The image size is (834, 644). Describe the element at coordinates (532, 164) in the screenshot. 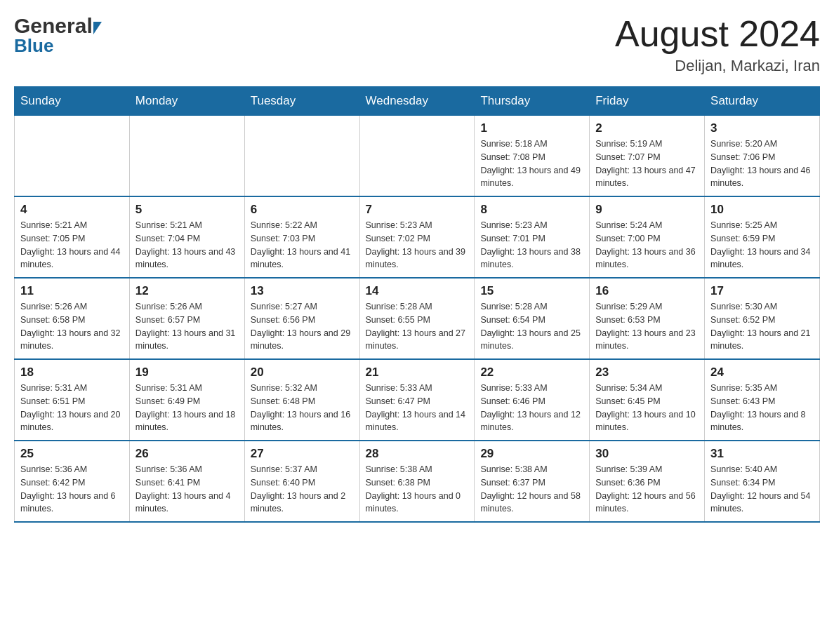

I see `day-info: Sunrise: 5:18 AMSunset: 7:08 PMDaylight:…` at that location.